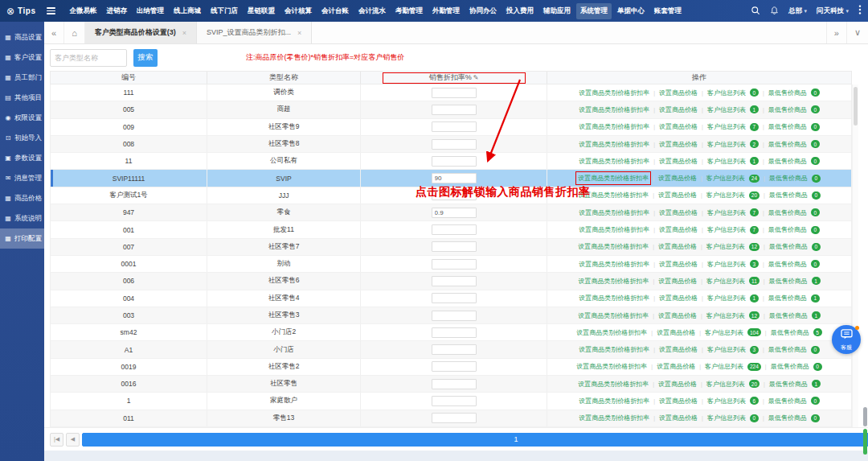 The height and width of the screenshot is (461, 868). I want to click on nav-item: 出纳管理, so click(150, 11).